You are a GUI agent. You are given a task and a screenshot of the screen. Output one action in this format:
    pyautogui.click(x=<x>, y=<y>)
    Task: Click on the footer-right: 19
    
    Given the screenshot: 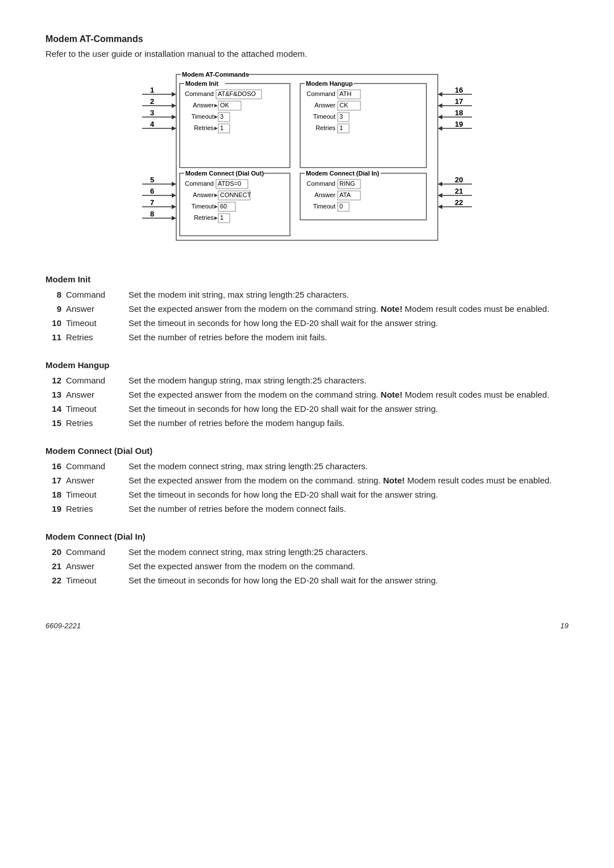 What is the action you would take?
    pyautogui.click(x=565, y=626)
    